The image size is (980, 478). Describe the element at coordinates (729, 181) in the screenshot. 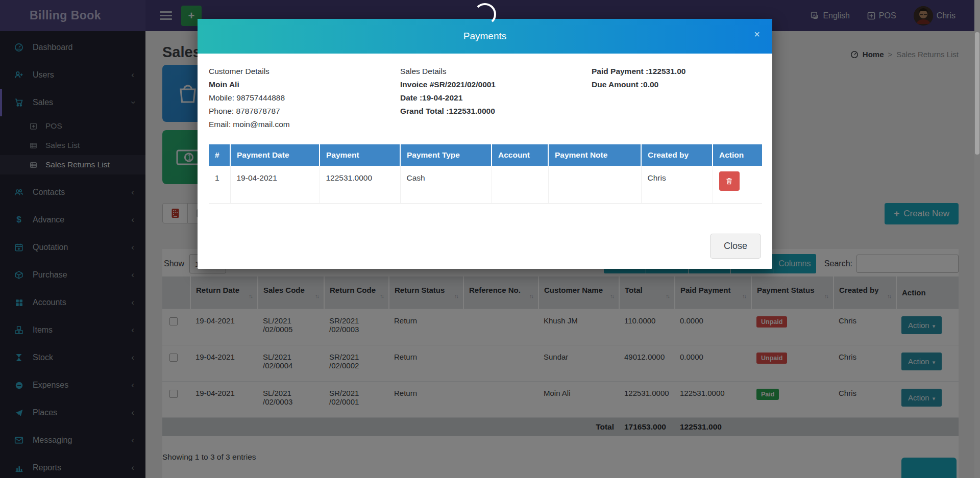

I see `trash-icon` at that location.